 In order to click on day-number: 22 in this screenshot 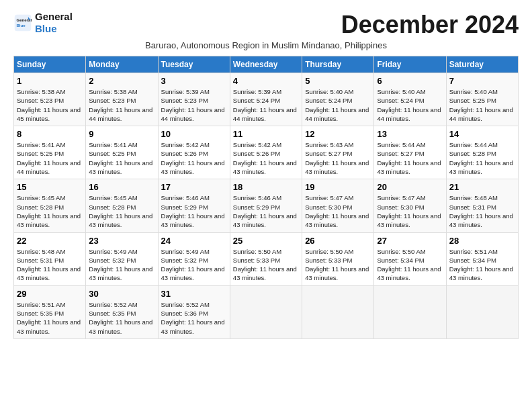, I will do `click(50, 240)`.